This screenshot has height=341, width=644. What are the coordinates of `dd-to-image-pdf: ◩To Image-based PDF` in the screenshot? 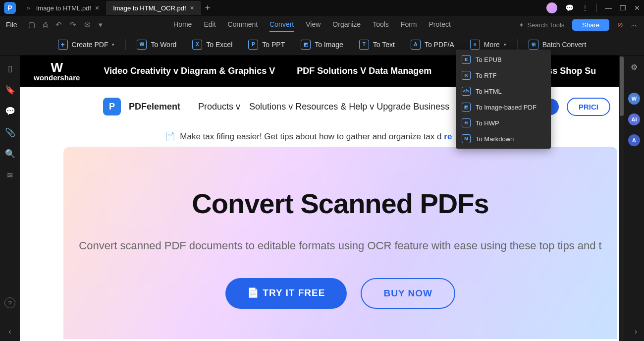 It's located at (503, 107).